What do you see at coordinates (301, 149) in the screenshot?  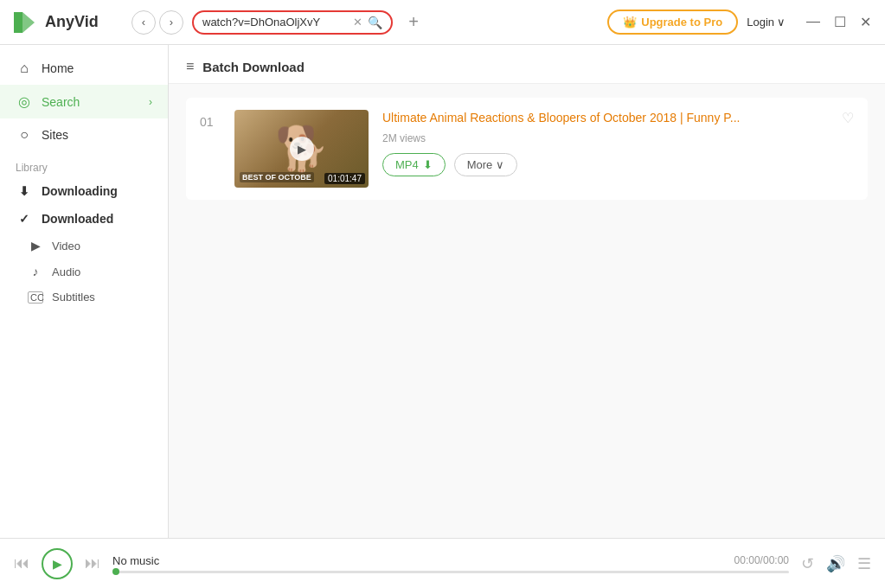 I see `video-thumbnail: 🐕 BEST OF OCTOBE 01:01:47 ▶` at bounding box center [301, 149].